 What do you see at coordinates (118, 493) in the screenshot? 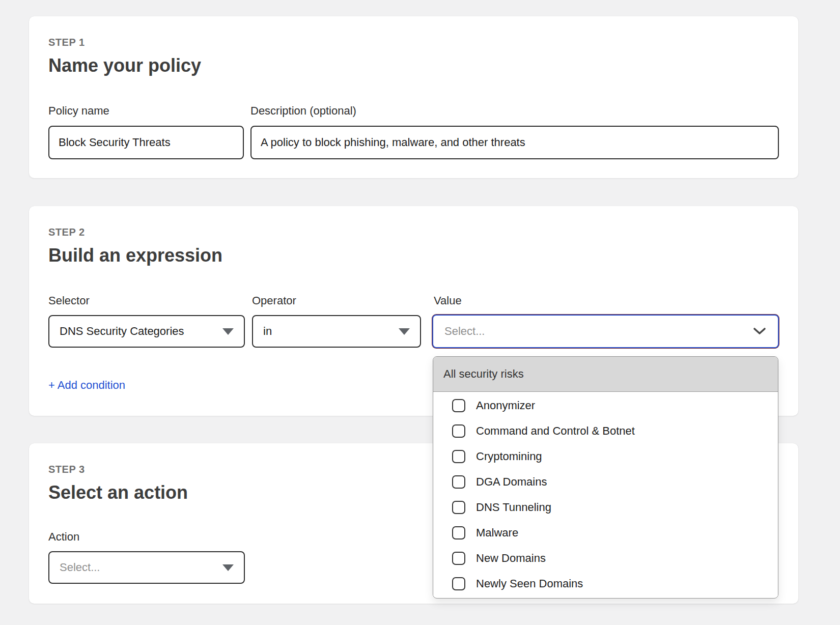
I see `step3-title: Select an action` at bounding box center [118, 493].